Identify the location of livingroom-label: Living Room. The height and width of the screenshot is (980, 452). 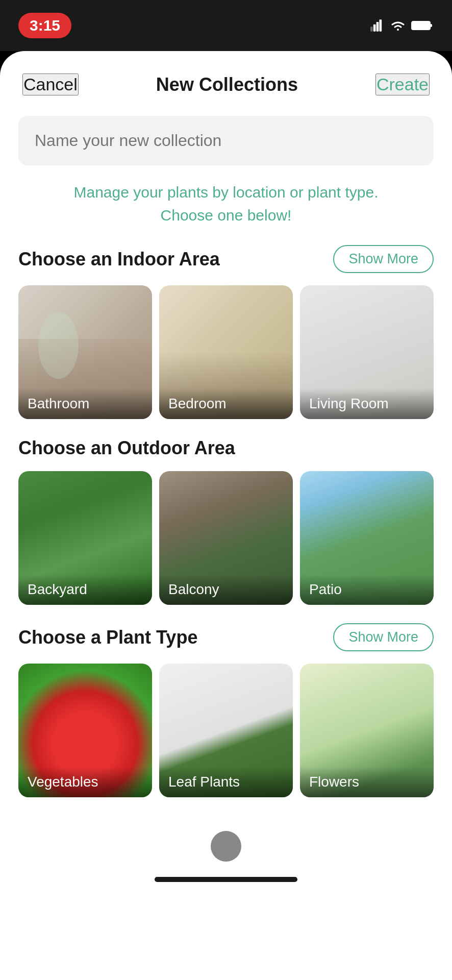
(367, 404).